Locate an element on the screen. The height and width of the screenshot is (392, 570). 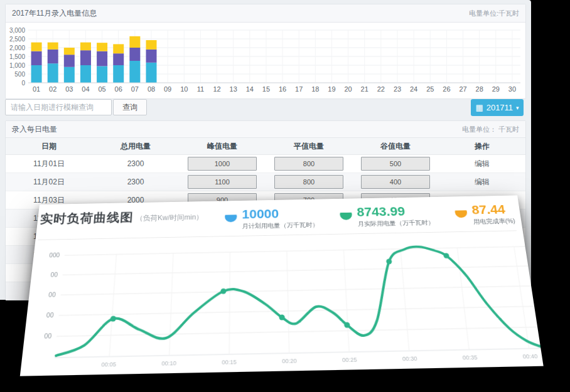
col-peak: 峰值电量 is located at coordinates (222, 147).